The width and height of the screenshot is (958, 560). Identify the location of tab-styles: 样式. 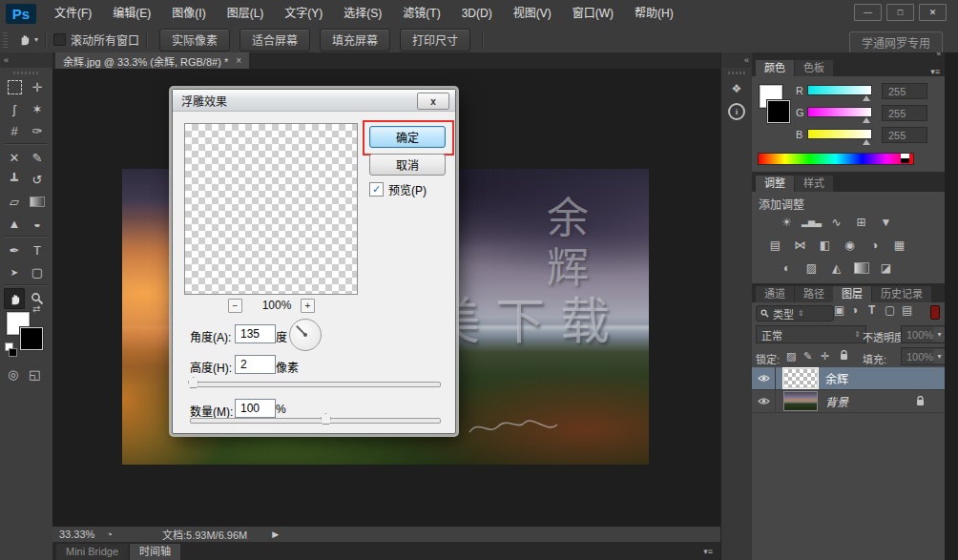
(814, 183).